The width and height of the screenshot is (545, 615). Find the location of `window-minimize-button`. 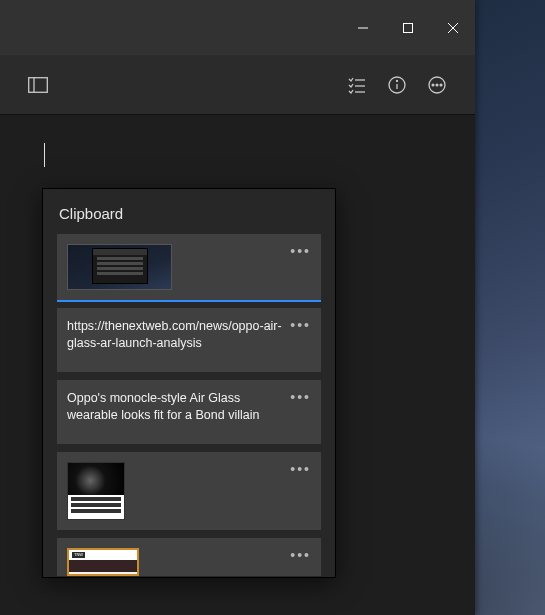

window-minimize-button is located at coordinates (362, 28).